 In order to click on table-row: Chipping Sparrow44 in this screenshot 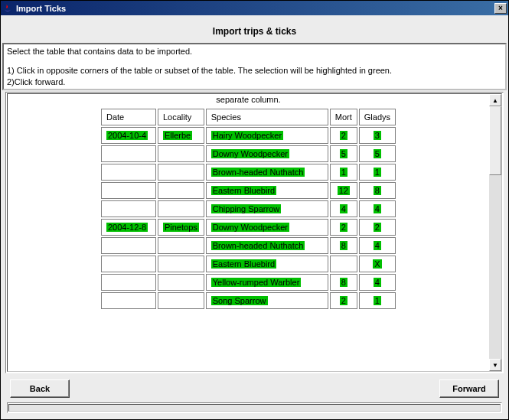, I will do `click(248, 209)`.